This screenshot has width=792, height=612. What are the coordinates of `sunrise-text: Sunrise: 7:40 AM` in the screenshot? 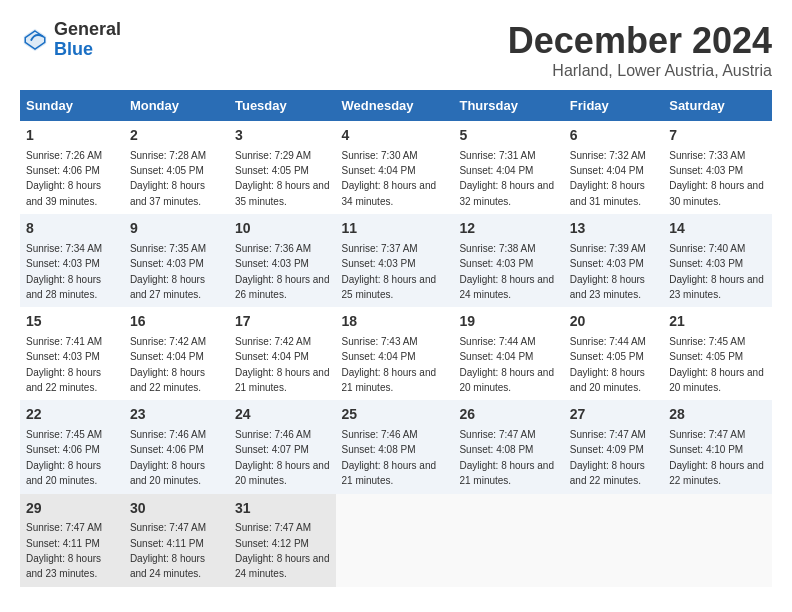 It's located at (707, 248).